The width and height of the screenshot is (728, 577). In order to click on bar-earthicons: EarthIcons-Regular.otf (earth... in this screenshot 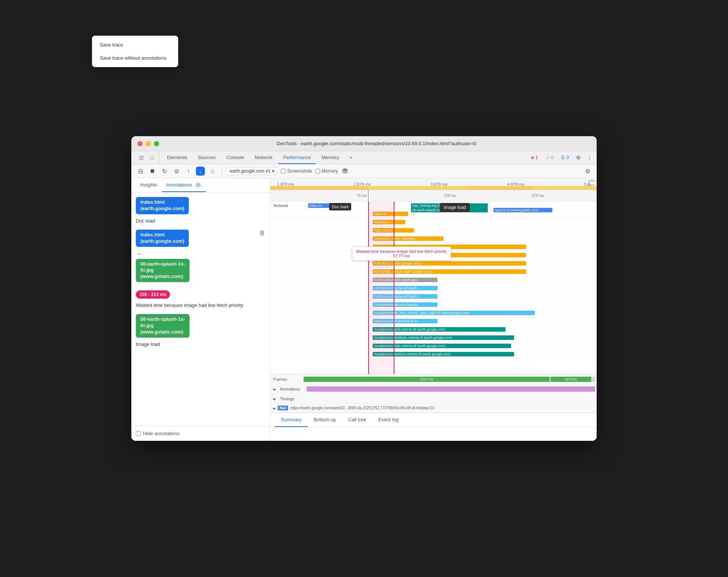, I will do `click(405, 296)`.